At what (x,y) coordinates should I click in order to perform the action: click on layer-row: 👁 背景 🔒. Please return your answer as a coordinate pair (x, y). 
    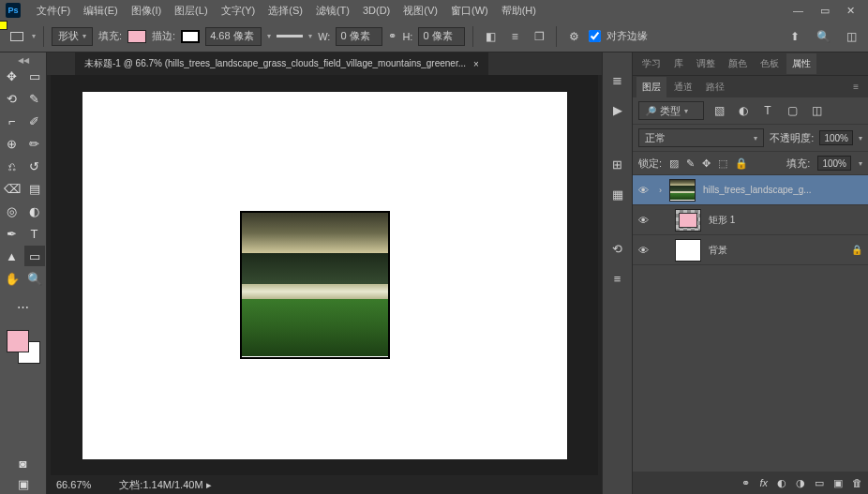
    Looking at the image, I should click on (750, 250).